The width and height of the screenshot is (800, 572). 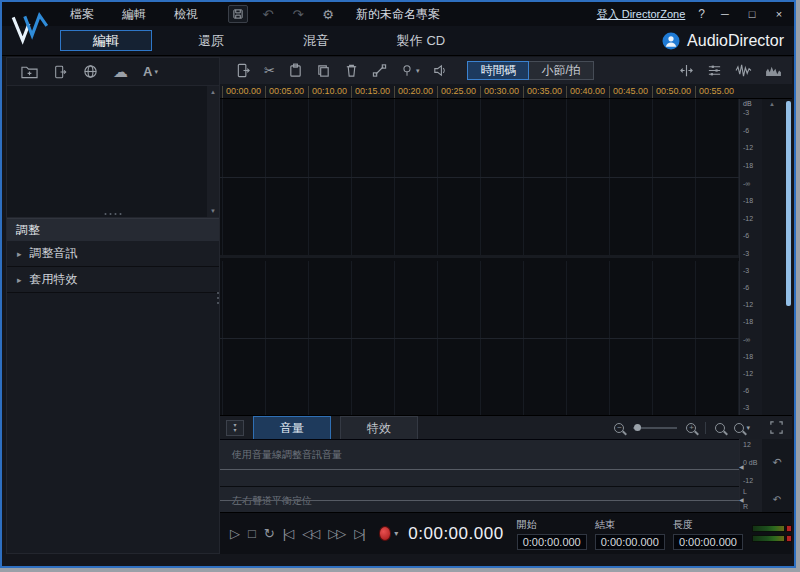 What do you see at coordinates (398, 14) in the screenshot?
I see `project-title: 新的未命名專案` at bounding box center [398, 14].